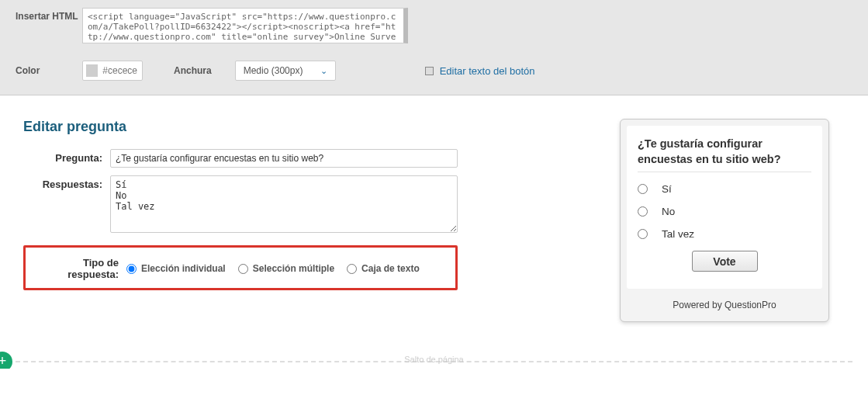 The height and width of the screenshot is (416, 868). What do you see at coordinates (642, 189) in the screenshot?
I see `poll-option-1-radio` at bounding box center [642, 189].